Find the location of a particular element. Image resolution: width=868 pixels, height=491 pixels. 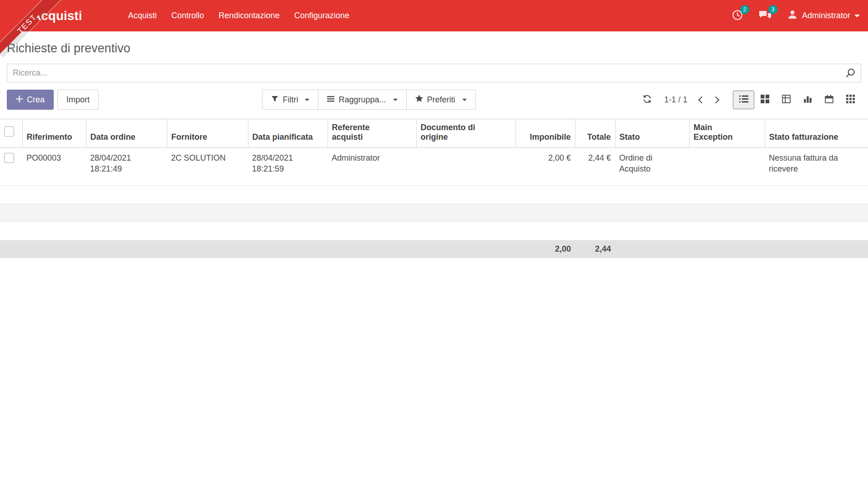

menu-item: Rendicontazione is located at coordinates (249, 15).